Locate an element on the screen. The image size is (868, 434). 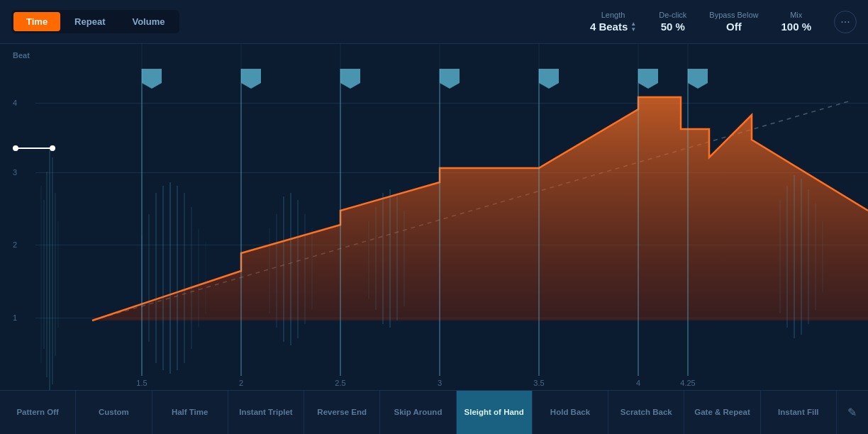
preset-skip-around: Skip Around is located at coordinates (418, 413).